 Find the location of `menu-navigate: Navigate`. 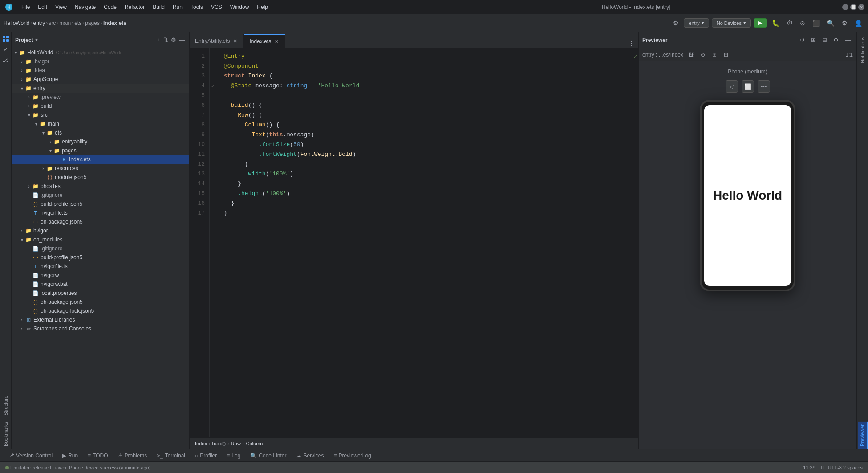

menu-navigate: Navigate is located at coordinates (85, 7).